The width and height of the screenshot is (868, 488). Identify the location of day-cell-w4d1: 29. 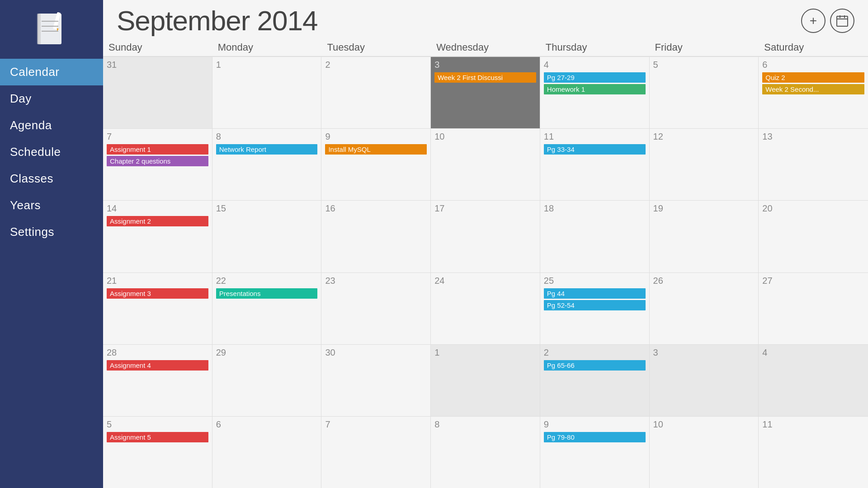
(267, 380).